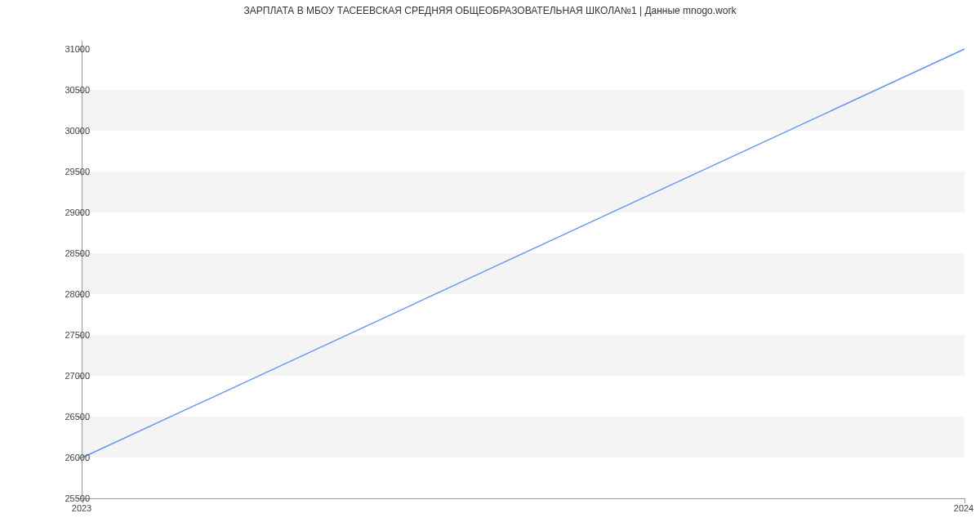  Describe the element at coordinates (65, 457) in the screenshot. I see `y-tick-label: 26000` at that location.